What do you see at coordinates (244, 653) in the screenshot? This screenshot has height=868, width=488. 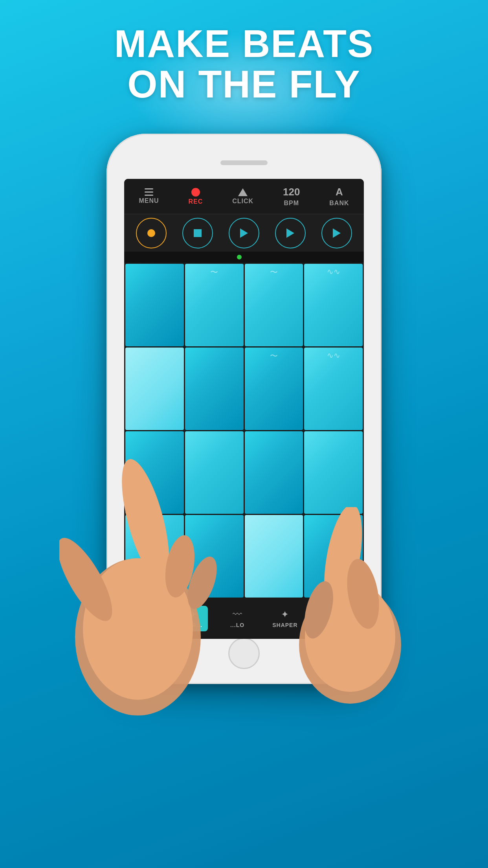 I see `phone-home-button` at bounding box center [244, 653].